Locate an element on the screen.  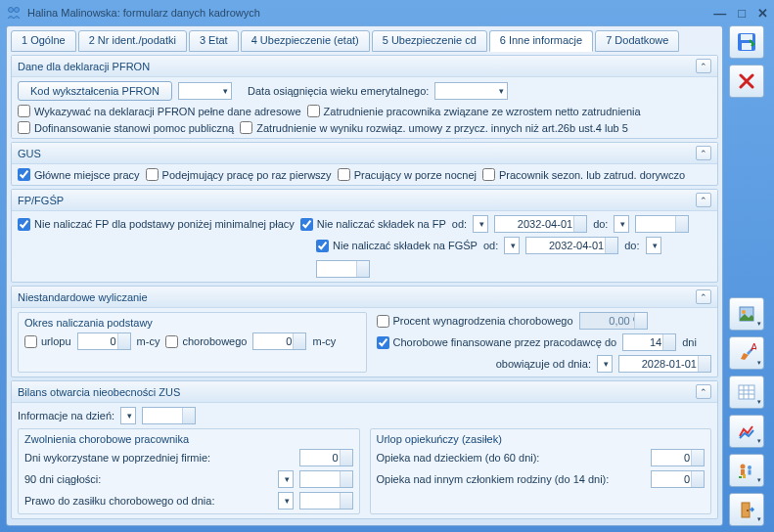
fp-od-date: 2032-04-01▴▾ is located at coordinates (540, 224).